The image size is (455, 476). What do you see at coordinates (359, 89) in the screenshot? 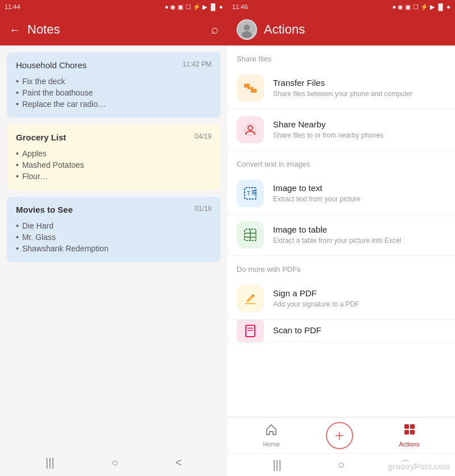
I see `transfer-files-text: Transfer Files Share files between your …` at bounding box center [359, 89].